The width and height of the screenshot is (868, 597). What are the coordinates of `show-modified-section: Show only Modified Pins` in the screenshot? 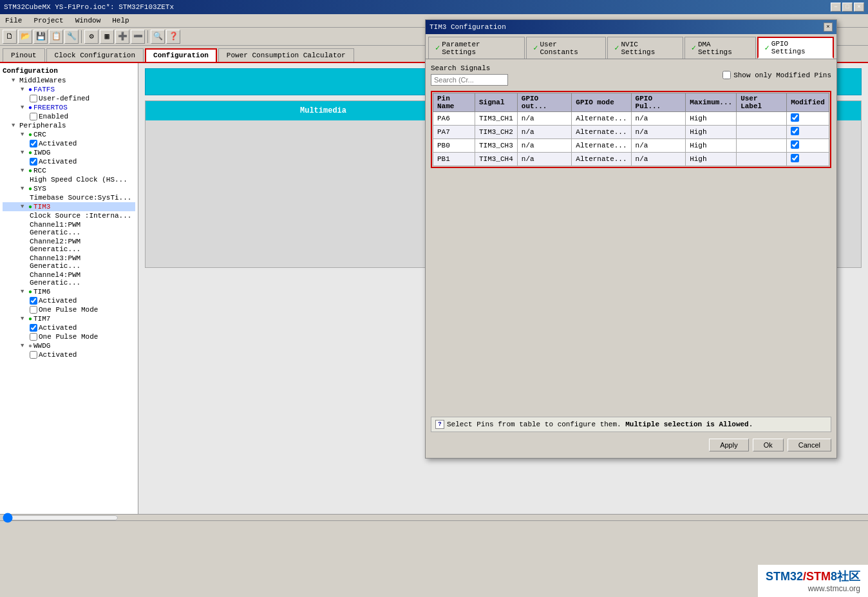 It's located at (777, 75).